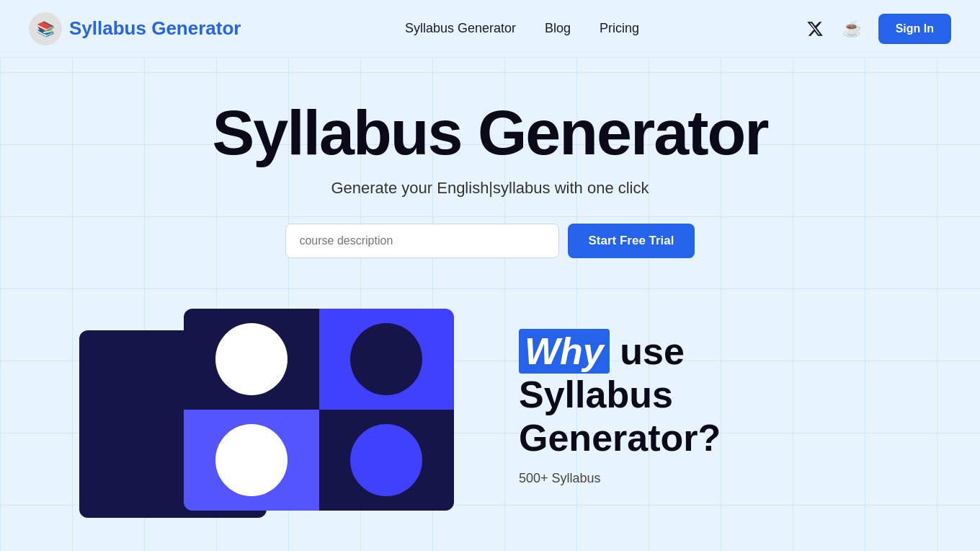 This screenshot has height=551, width=980. I want to click on why-highlight: Why, so click(564, 351).